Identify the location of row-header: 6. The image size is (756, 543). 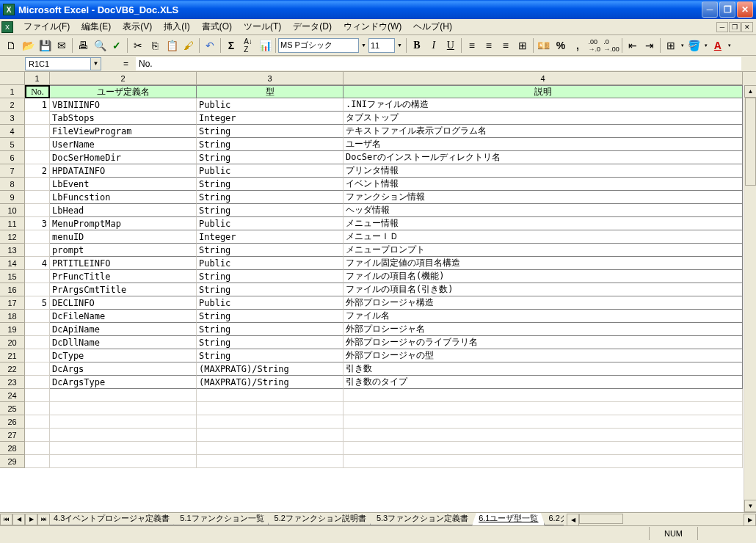
(12, 158).